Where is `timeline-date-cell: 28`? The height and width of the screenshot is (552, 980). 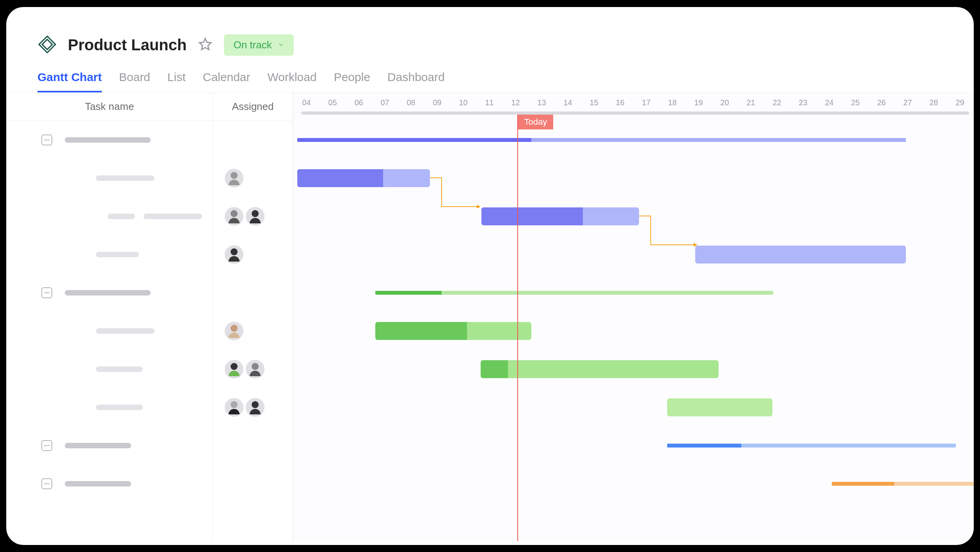
timeline-date-cell: 28 is located at coordinates (934, 103).